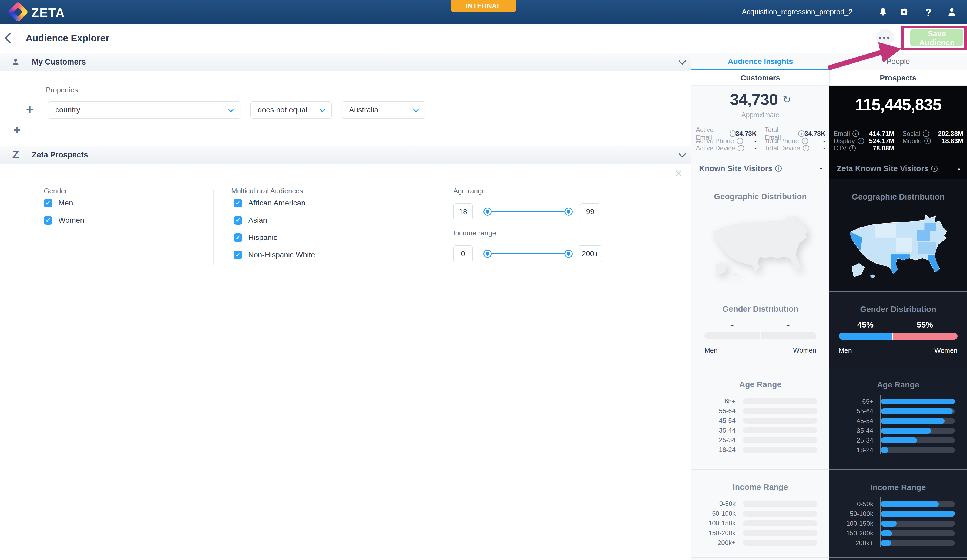 The height and width of the screenshot is (560, 967). What do you see at coordinates (678, 173) in the screenshot?
I see `close-icon: ×` at bounding box center [678, 173].